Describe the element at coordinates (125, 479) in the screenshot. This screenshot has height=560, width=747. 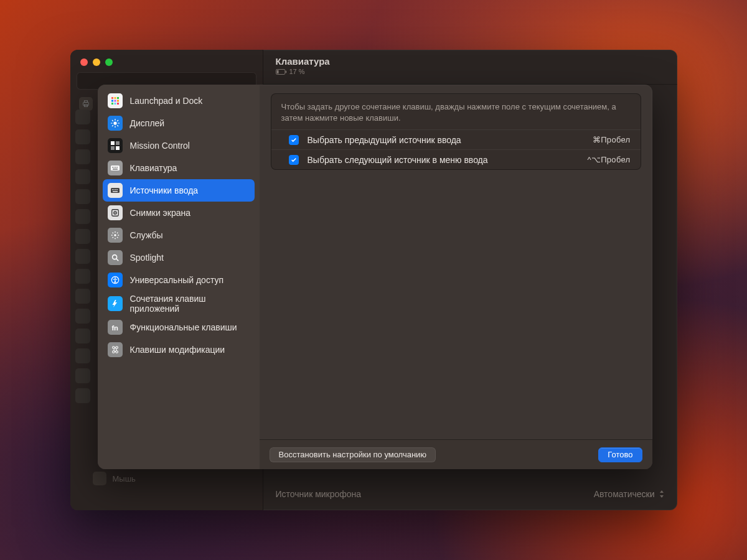
I see `sidebar-item-label: Мышь` at that location.